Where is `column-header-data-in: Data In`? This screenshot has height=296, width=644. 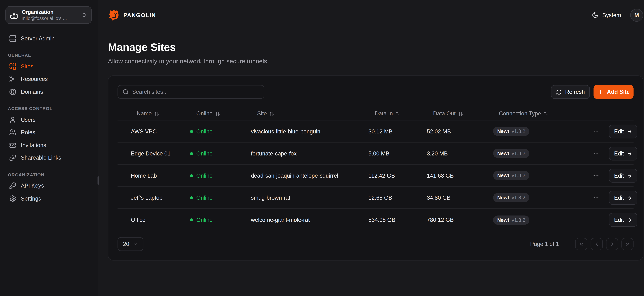
column-header-data-in: Data In is located at coordinates (394, 114).